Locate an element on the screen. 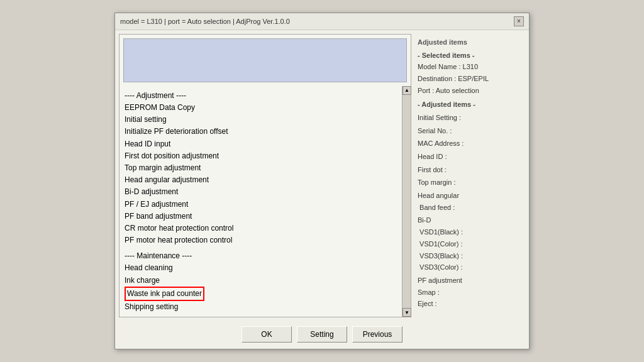 The width and height of the screenshot is (644, 362). field-head-angular: Head angular is located at coordinates (470, 196).